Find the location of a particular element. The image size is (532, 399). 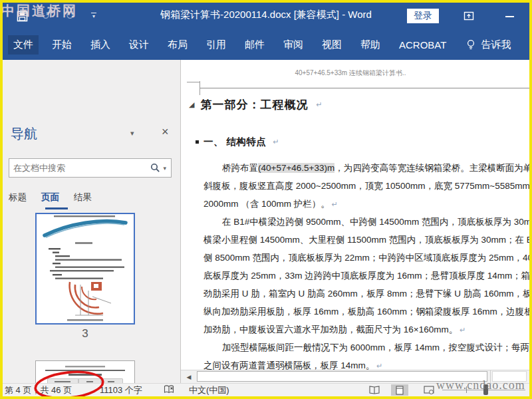

watermark-top-left: 中国道桥网 is located at coordinates (40, 11).